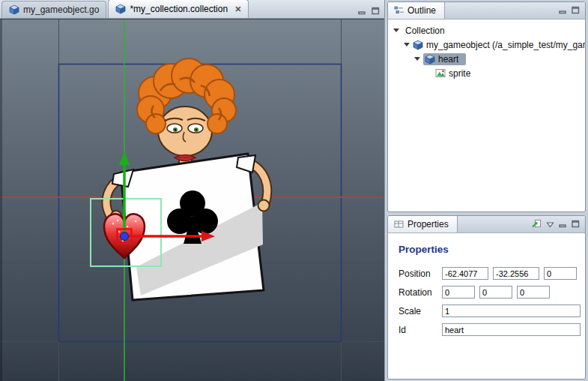 This screenshot has height=381, width=588. Describe the element at coordinates (448, 59) in the screenshot. I see `tree-item-label: heart` at that location.